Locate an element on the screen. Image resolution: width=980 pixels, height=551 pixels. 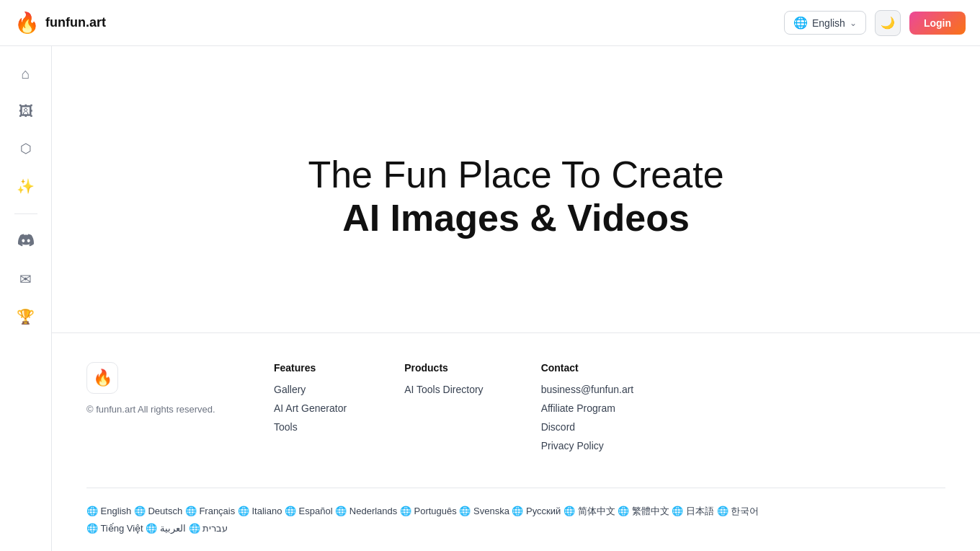
footer-lang-row2: 🌐 Tiếng Việt 🌐 עברית 🌐 العربية is located at coordinates (516, 528).